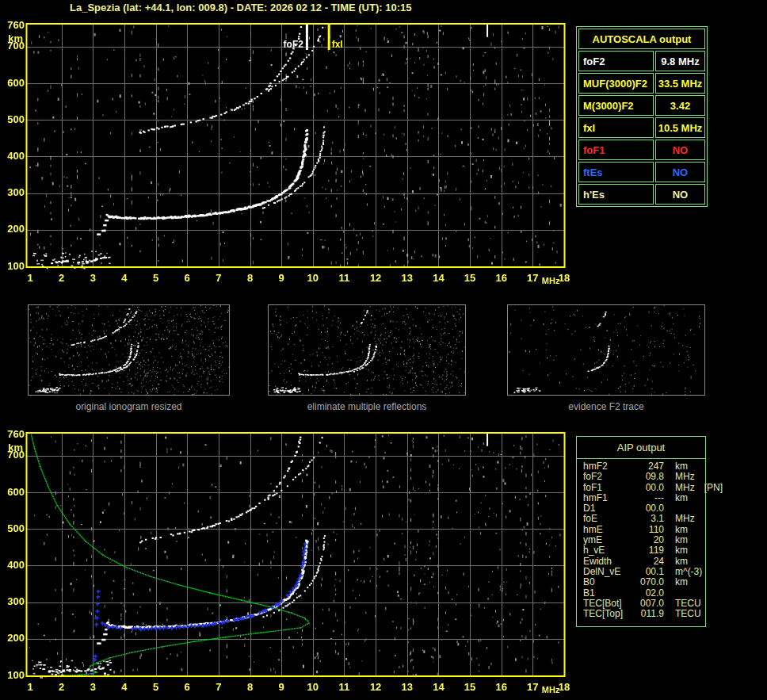  Describe the element at coordinates (647, 530) in the screenshot. I see `aip-row-value: 110` at that location.